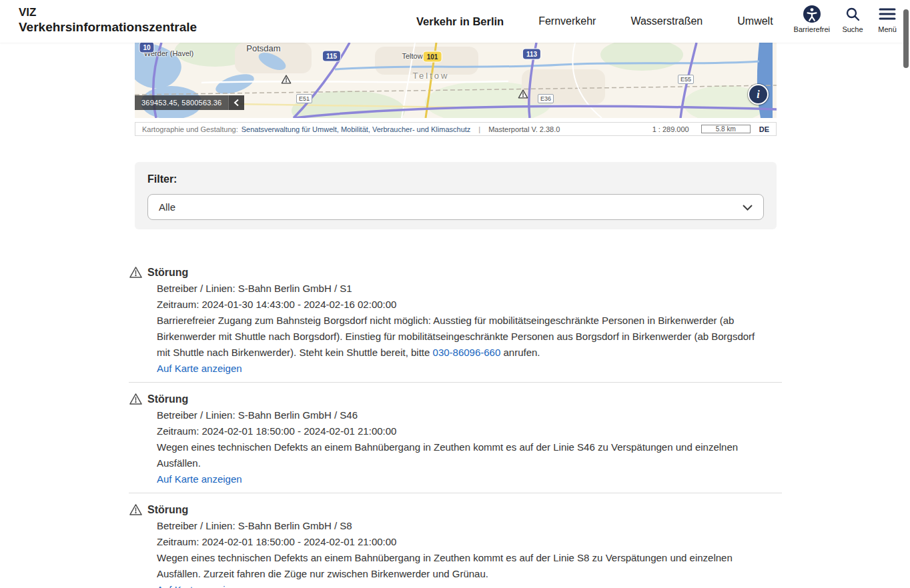 The height and width of the screenshot is (588, 910). What do you see at coordinates (887, 29) in the screenshot?
I see `menu-label: Menü` at bounding box center [887, 29].